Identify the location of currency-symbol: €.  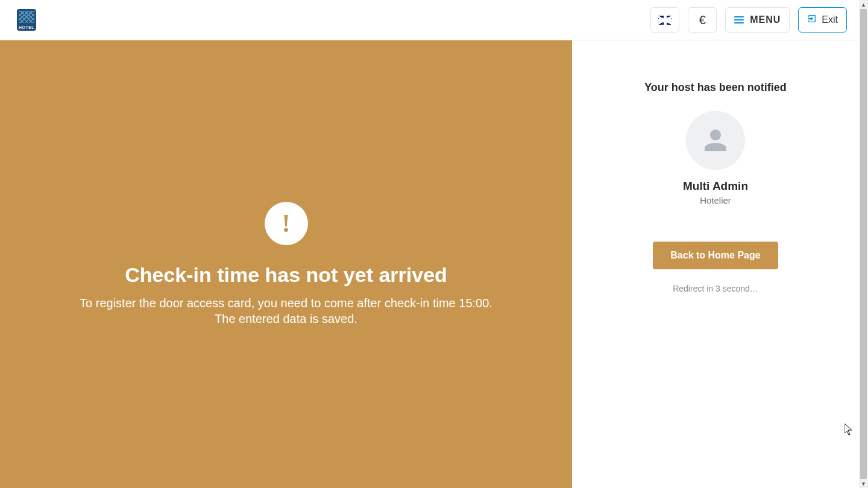
(703, 20).